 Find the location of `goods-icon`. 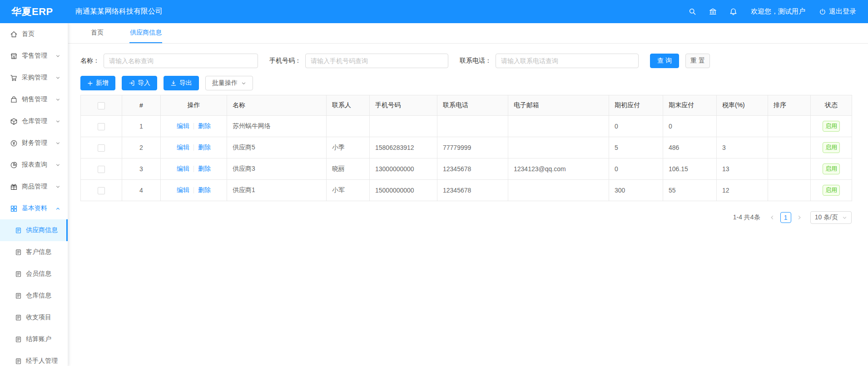

goods-icon is located at coordinates (14, 187).